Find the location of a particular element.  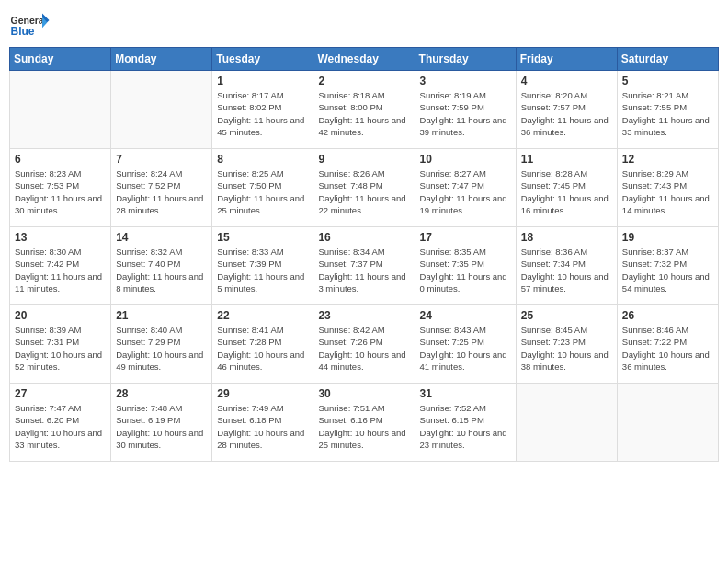

calendar-cell: 28Sunrise: 7:48 AM Sunset: 6:19 PM Dayli… is located at coordinates (162, 423).